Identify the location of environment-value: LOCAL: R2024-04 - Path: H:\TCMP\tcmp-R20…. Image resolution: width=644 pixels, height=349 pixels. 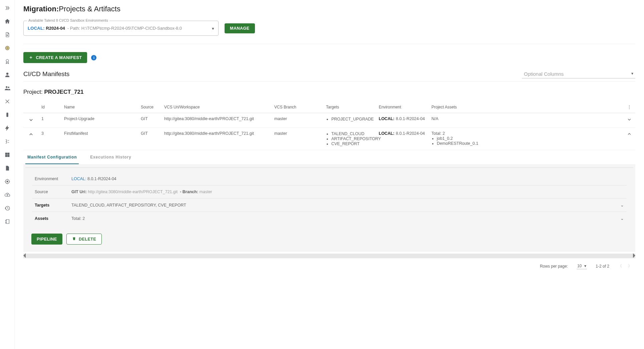
(105, 28).